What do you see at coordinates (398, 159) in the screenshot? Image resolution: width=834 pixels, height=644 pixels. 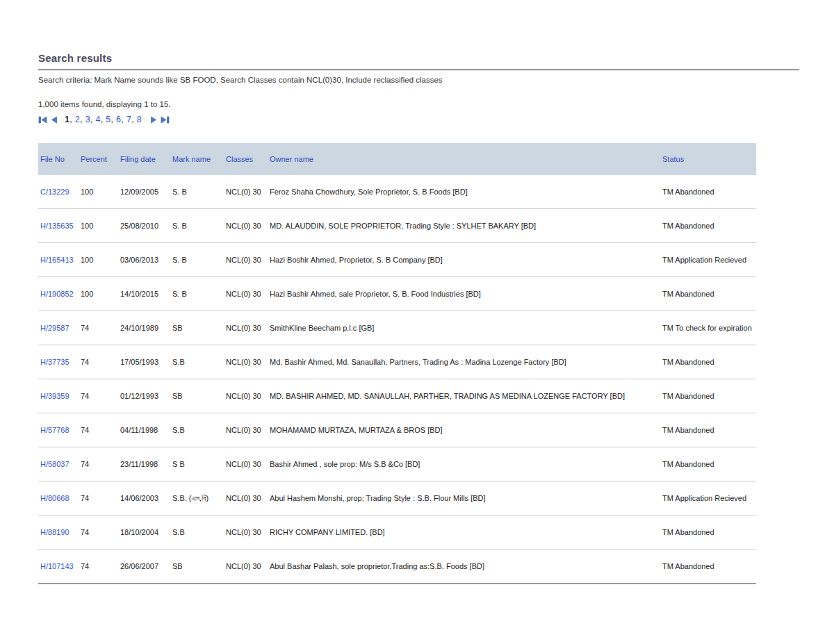 I see `table-header-row: File NoPercentFiling dateMark nameClasse…` at bounding box center [398, 159].